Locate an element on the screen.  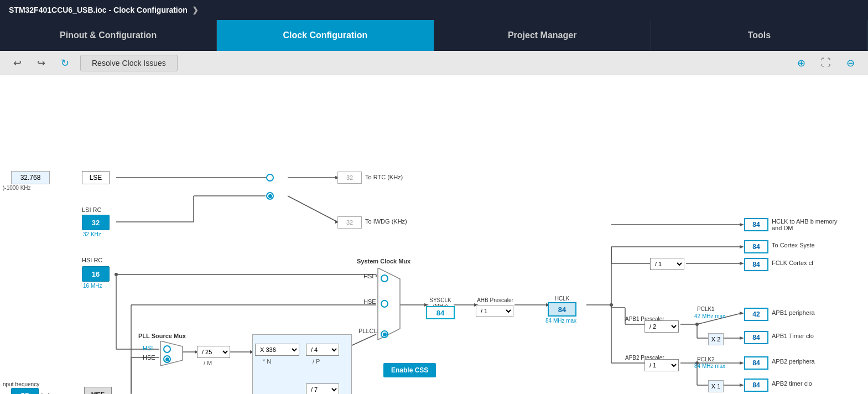
iwdg-label: To IWDG (KHz) is located at coordinates (386, 221).